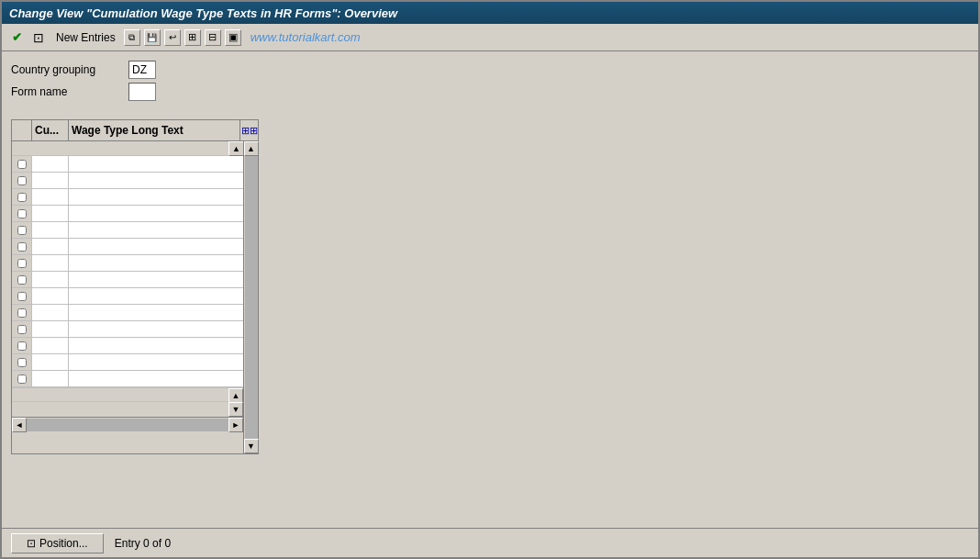  I want to click on country-grouping-label: Country grouping, so click(66, 70).